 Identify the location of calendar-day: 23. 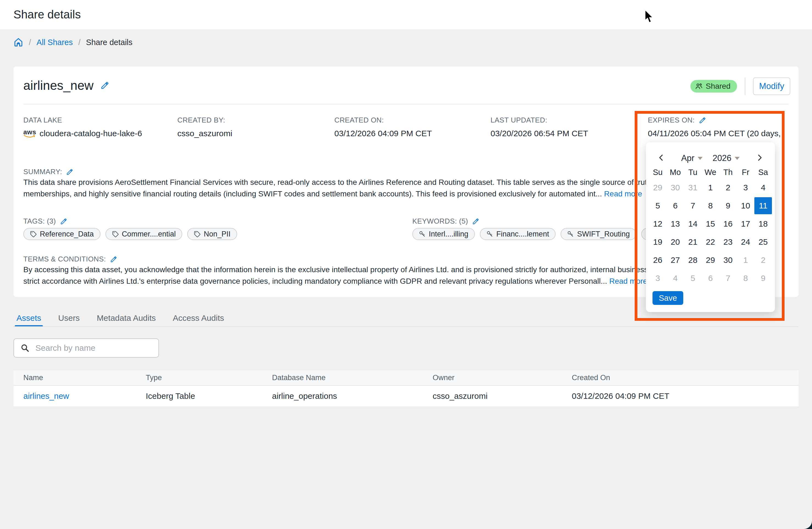
(728, 242).